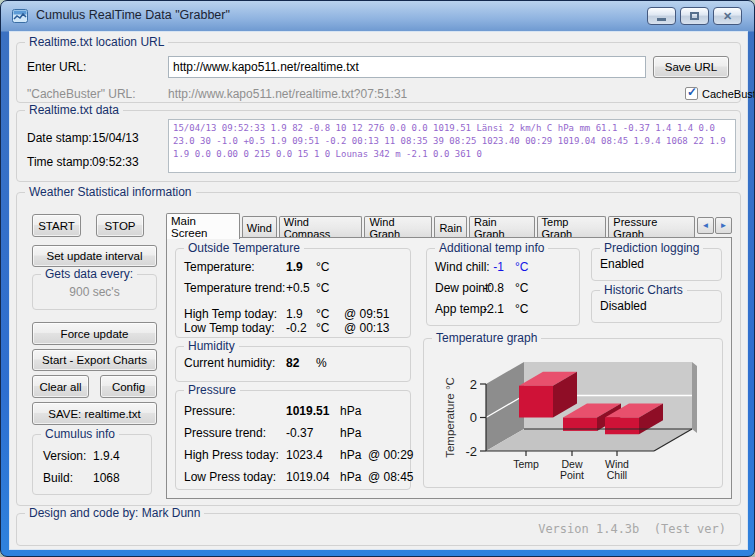 The image size is (755, 557). What do you see at coordinates (110, 192) in the screenshot?
I see `stats-group-label: Weather Statistical information` at bounding box center [110, 192].